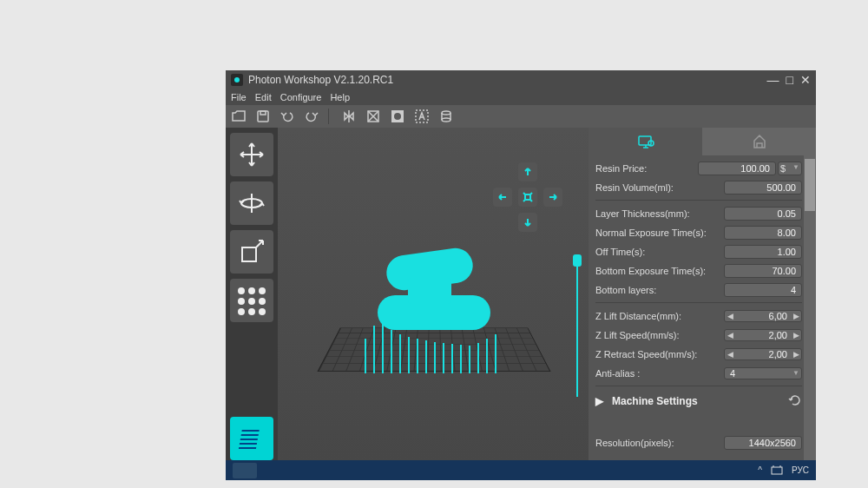  Describe the element at coordinates (252, 300) in the screenshot. I see `arrange-tool` at that location.